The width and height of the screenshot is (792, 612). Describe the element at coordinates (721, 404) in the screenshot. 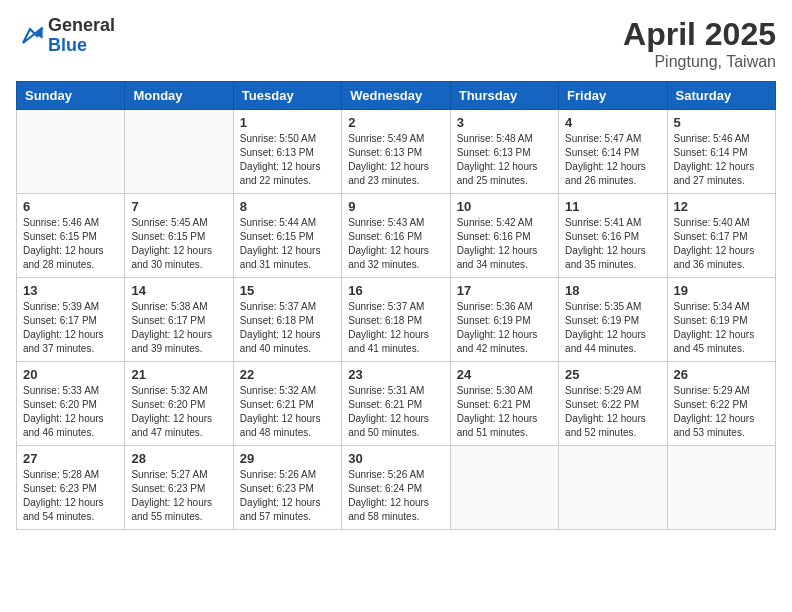

I see `calendar-cell: 26Sunrise: 5:29 AM Sunset: 6:22 PM Dayli…` at that location.